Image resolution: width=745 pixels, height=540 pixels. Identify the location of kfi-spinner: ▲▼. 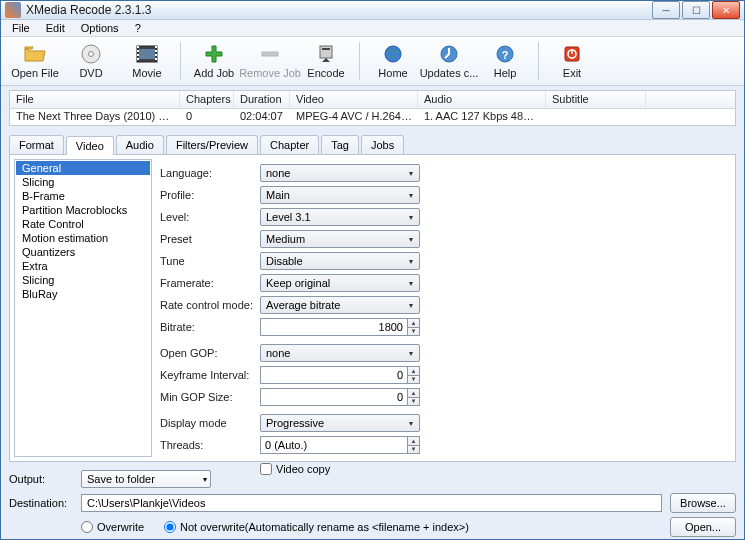
(340, 375).